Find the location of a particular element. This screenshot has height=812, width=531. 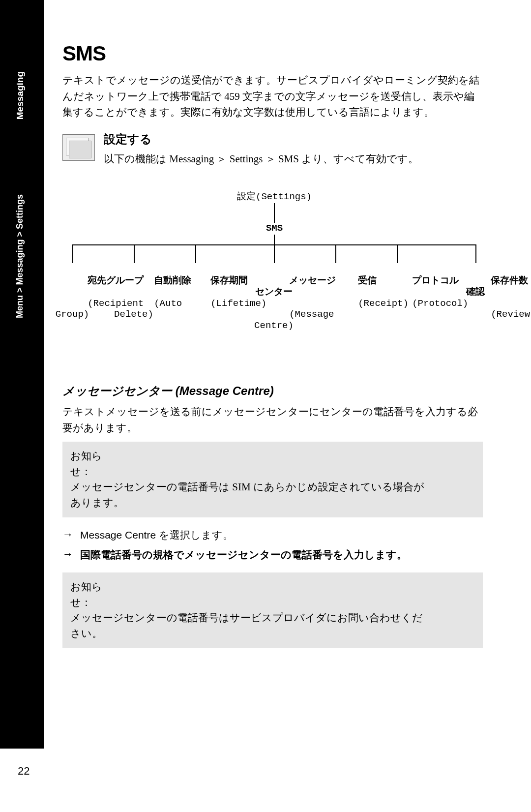

note-body: メッセージセンターの電話番号はサービスプロバイダにお問い合わせください。 is located at coordinates (247, 626).